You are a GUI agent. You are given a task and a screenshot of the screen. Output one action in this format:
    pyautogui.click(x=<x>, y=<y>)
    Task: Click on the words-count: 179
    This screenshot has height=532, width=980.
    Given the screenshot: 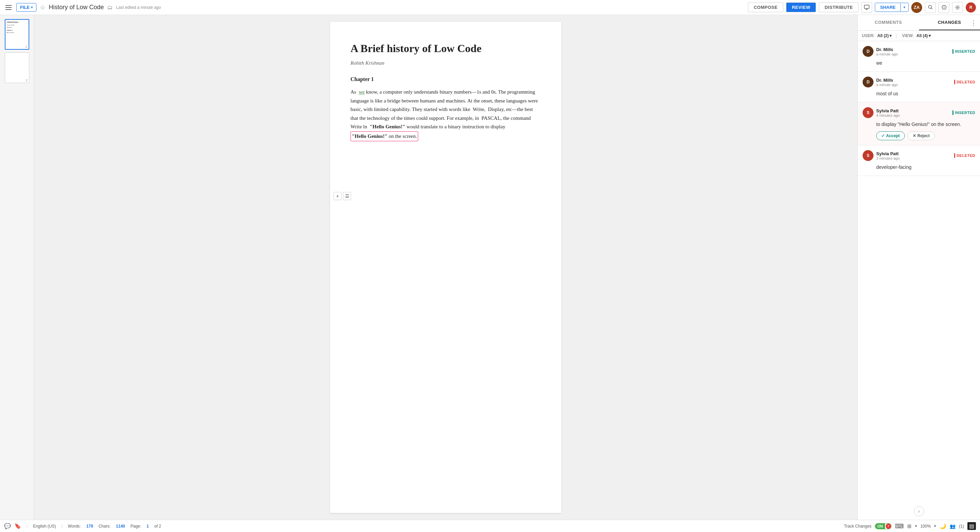 What is the action you would take?
    pyautogui.click(x=89, y=526)
    